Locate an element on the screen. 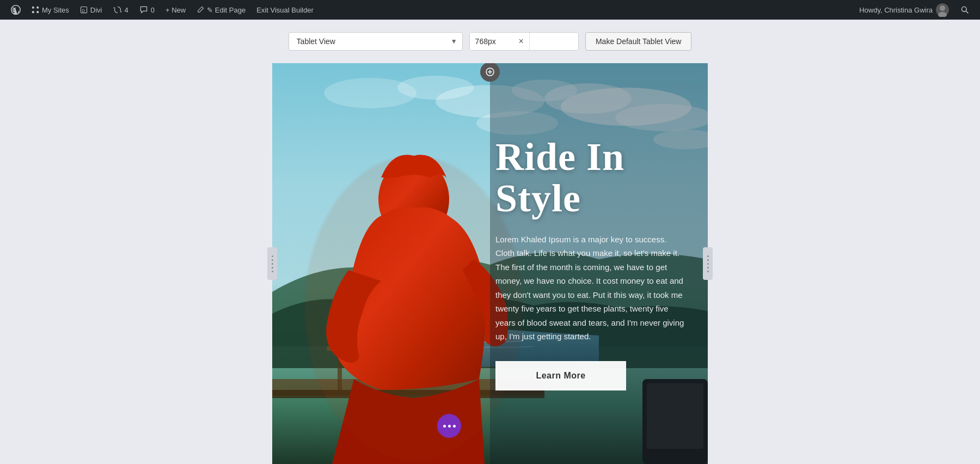  divi-link: D Divi is located at coordinates (91, 10).